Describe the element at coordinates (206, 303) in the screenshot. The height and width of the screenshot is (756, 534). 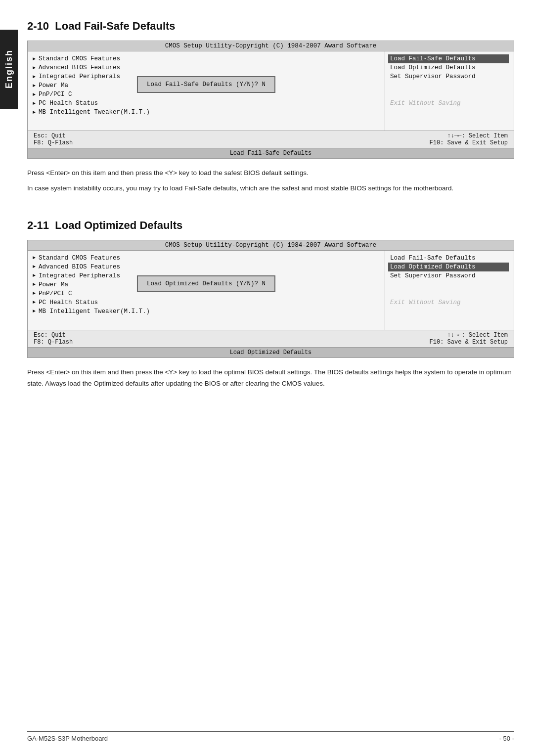
I see `bios-item-2-6: ►PC Health Status` at that location.